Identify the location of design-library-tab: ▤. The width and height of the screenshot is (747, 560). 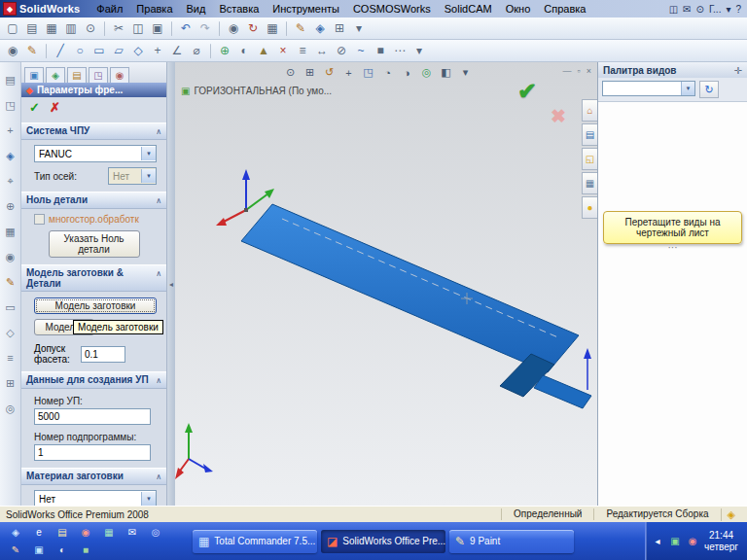
(589, 134).